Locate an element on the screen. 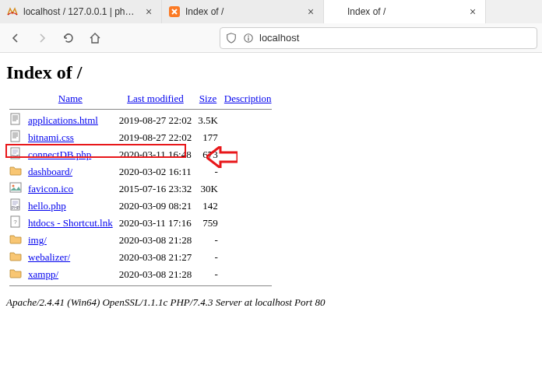 The width and height of the screenshot is (542, 392). file-modified: 2020-03-08 21:27 is located at coordinates (156, 257).